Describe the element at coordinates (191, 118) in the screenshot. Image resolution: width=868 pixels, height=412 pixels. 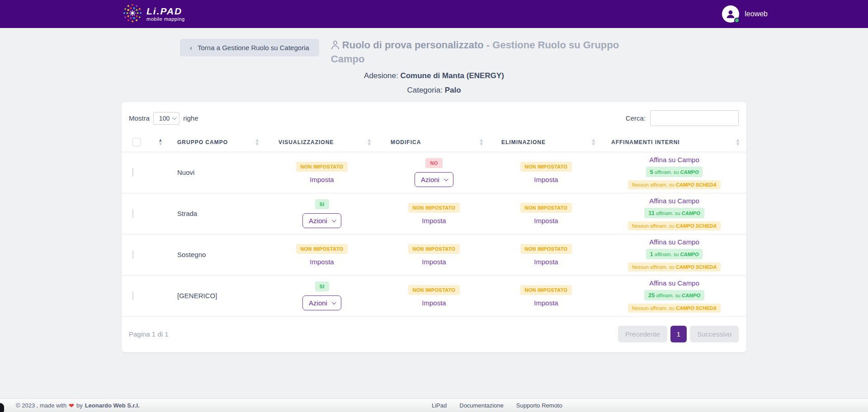
I see `rows-label: righe` at that location.